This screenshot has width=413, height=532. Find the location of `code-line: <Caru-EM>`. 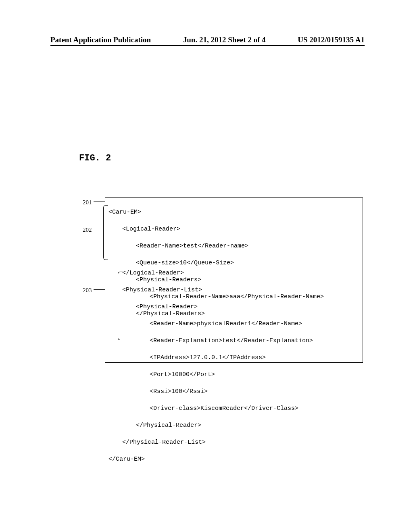

code-line: <Caru-EM> is located at coordinates (234, 212).